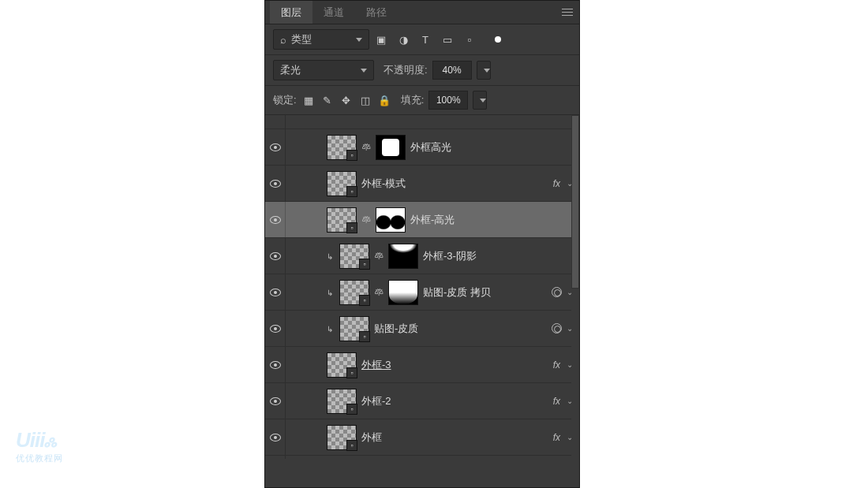 Image resolution: width=868 pixels, height=488 pixels. What do you see at coordinates (499, 256) in the screenshot?
I see `layer-name: 外框-3-阴影` at bounding box center [499, 256].